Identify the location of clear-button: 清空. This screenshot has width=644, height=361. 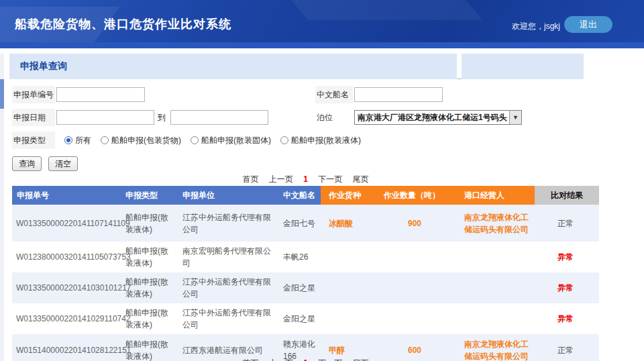
(63, 164).